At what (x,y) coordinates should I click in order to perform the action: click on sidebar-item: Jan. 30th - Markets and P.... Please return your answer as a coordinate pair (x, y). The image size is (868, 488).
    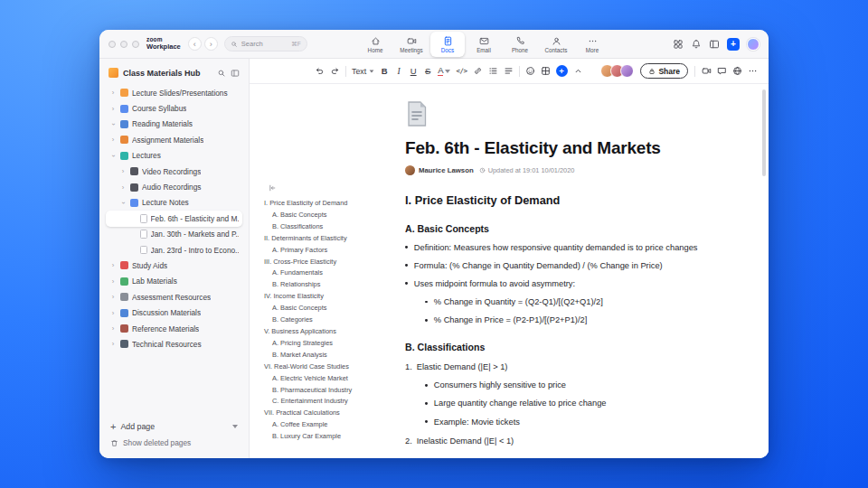
    Looking at the image, I should click on (174, 235).